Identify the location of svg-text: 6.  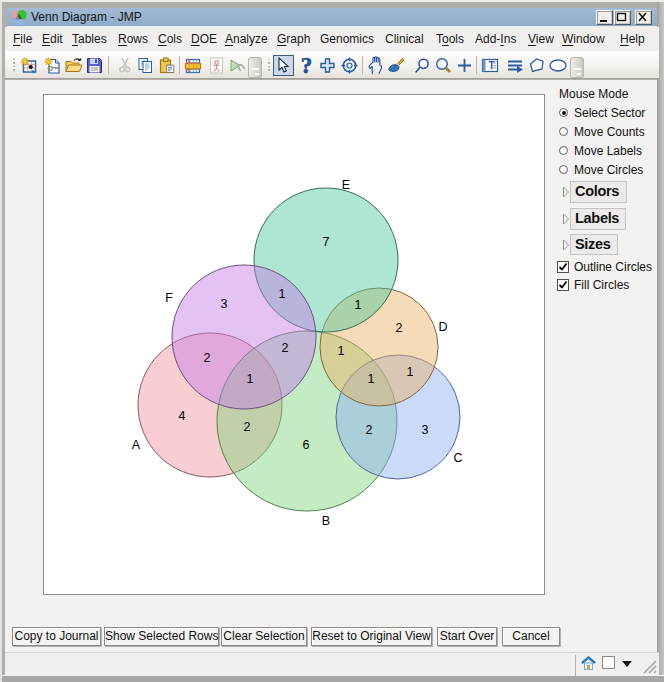
(306, 445).